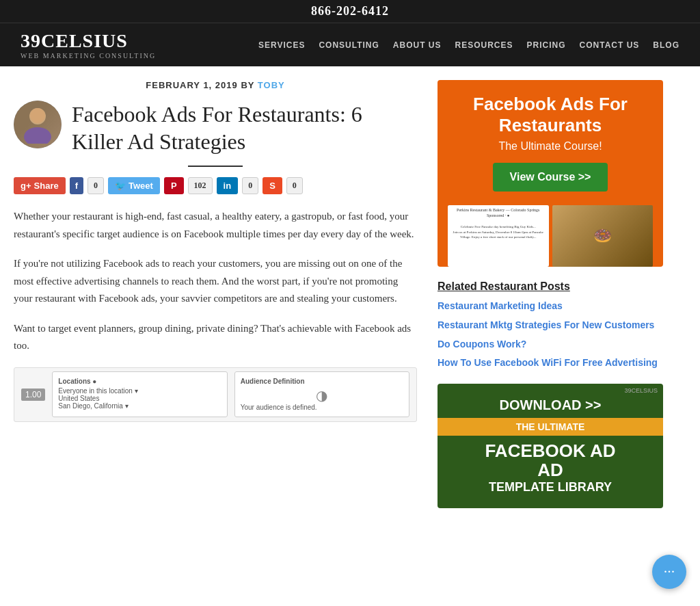 This screenshot has width=700, height=606. I want to click on pinterest-share-button: P, so click(174, 186).